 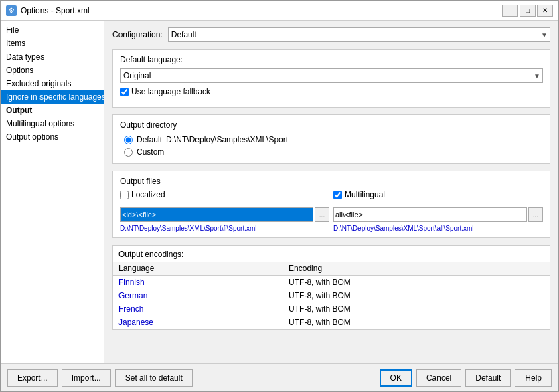 I want to click on use-language-fallback-label: Use language fallback, so click(x=171, y=92).